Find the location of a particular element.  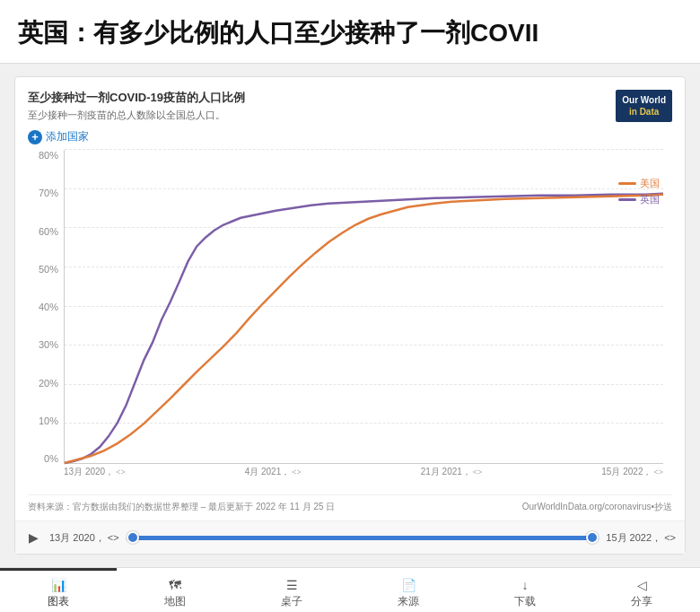

tab-sources-label: 来源 is located at coordinates (408, 601).